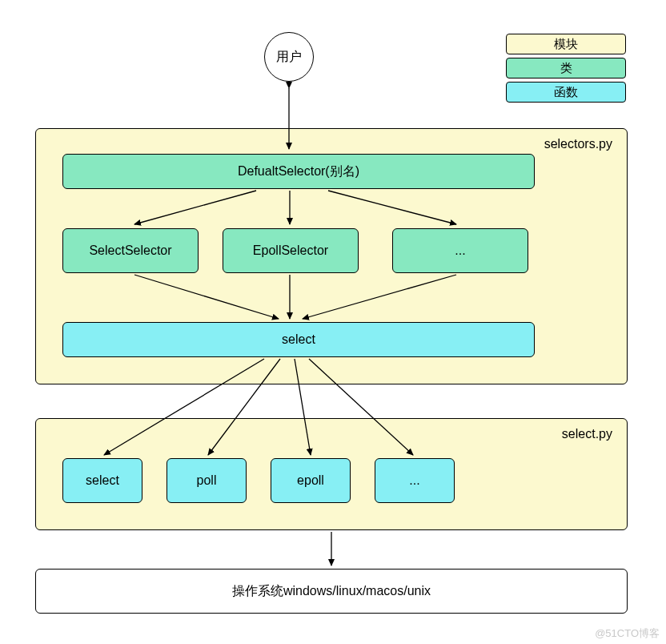  What do you see at coordinates (130, 251) in the screenshot?
I see `select-selector-class: SelectSelector` at bounding box center [130, 251].